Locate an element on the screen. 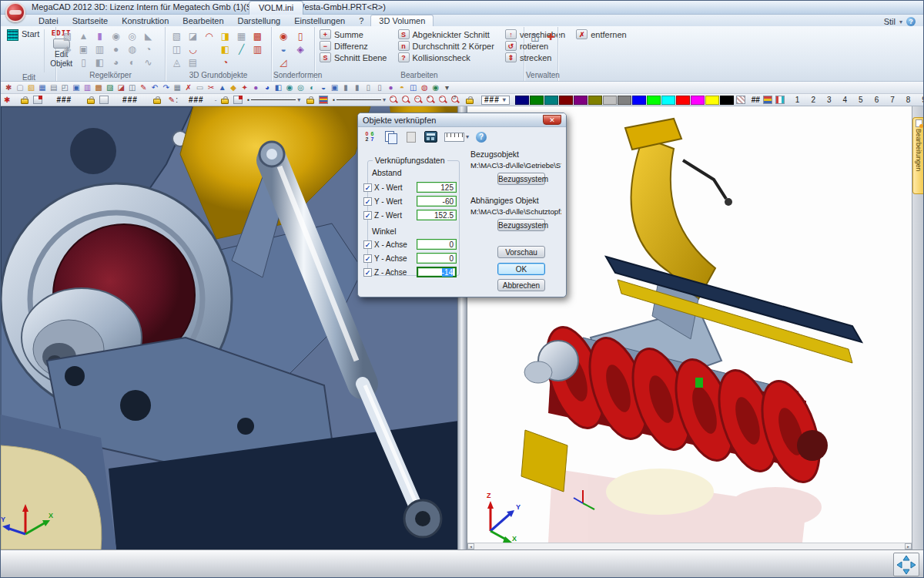 The image size is (924, 578). color-list-icon is located at coordinates (768, 100).